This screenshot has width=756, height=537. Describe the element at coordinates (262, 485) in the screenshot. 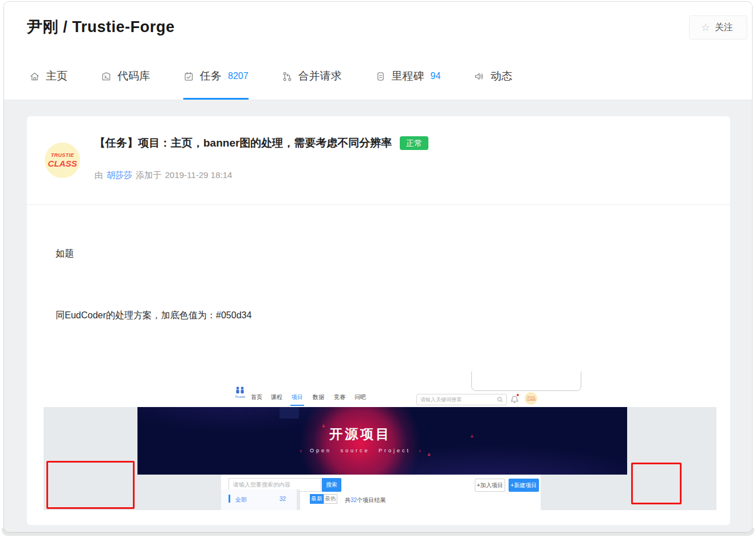

I see `embedded-search-placeholder: 请输入您要搜索的内容` at that location.